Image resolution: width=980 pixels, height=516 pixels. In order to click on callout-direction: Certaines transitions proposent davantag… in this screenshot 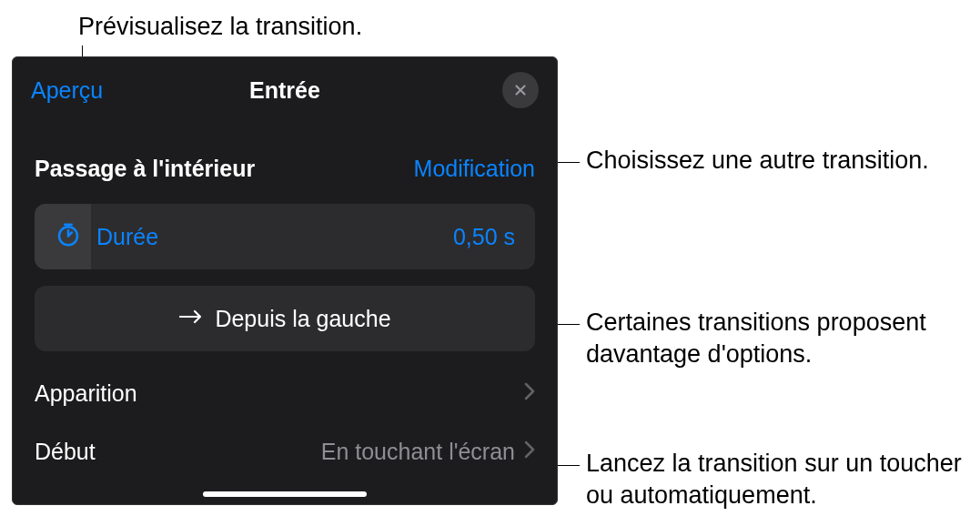, I will do `click(783, 339)`.